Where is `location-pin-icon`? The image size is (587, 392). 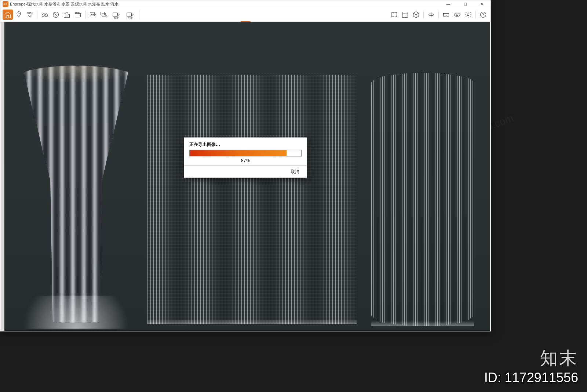
location-pin-icon is located at coordinates (19, 15).